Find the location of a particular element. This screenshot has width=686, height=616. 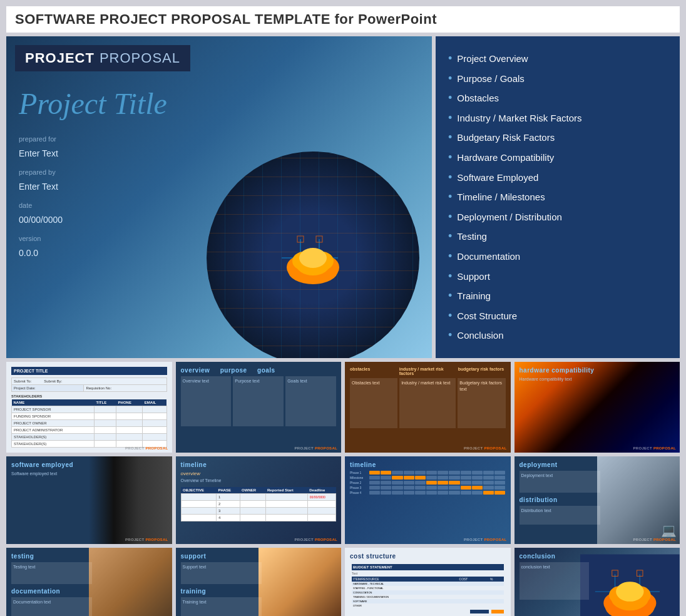

thumb6-watermark: PROJECT PROPOSAL is located at coordinates (316, 540).